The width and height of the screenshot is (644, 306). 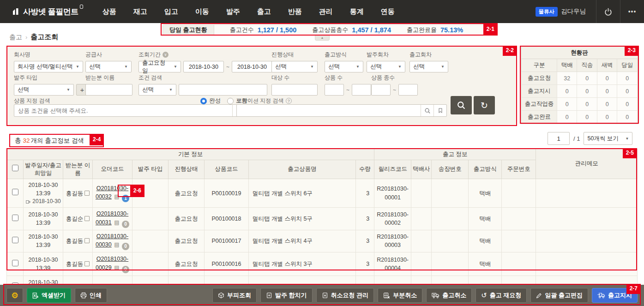 I want to click on ship-method-select: 선택▼, so click(x=344, y=66).